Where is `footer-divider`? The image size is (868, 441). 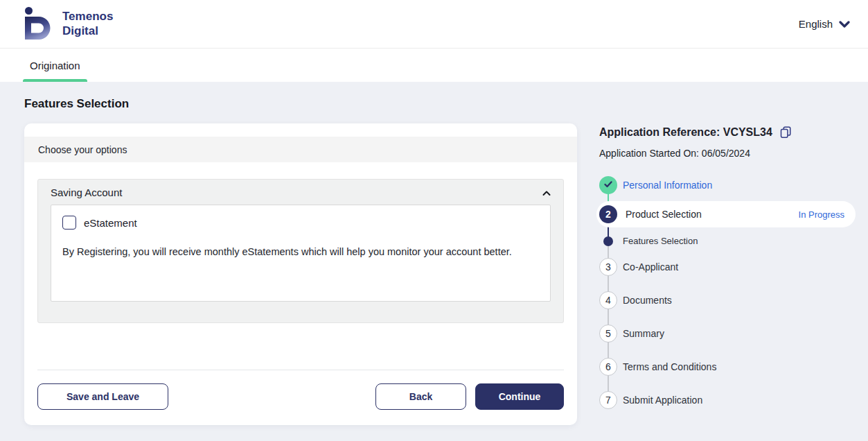 footer-divider is located at coordinates (301, 370).